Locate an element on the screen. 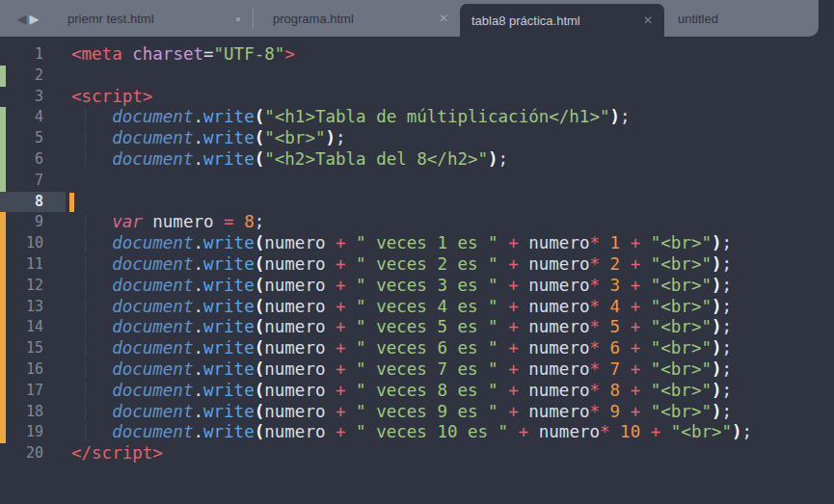  code-line: 17 document.write(numero + " veces 8 es … is located at coordinates (417, 391).